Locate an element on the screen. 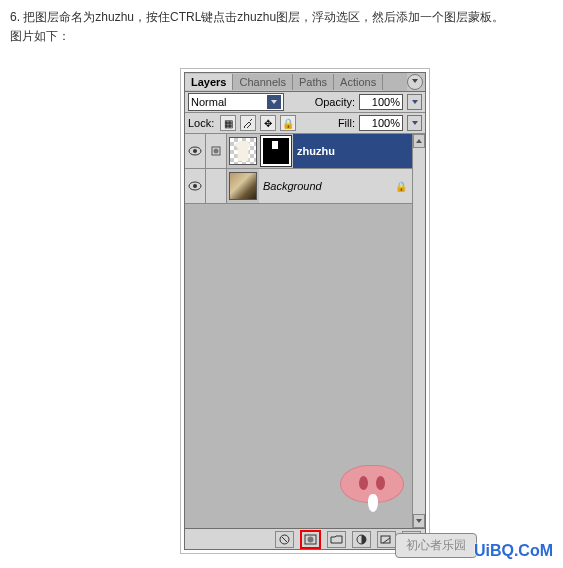 Image resolution: width=563 pixels, height=568 pixels. adjustment-layer-button is located at coordinates (362, 540).